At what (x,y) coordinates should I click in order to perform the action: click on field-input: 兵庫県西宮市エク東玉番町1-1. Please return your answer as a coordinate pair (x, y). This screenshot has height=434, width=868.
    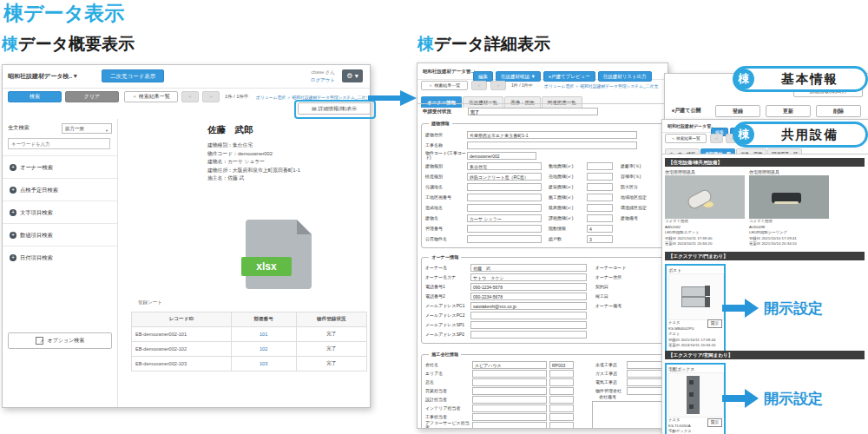
    Looking at the image, I should click on (552, 135).